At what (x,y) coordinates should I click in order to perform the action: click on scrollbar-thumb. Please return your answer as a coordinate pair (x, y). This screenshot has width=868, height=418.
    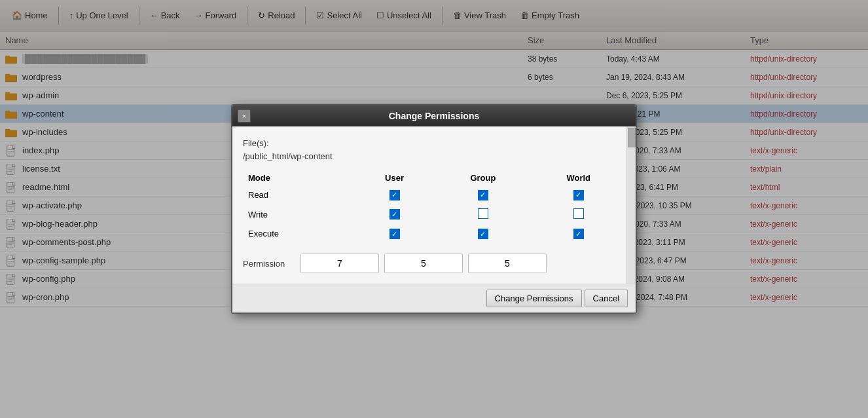
    Looking at the image, I should click on (632, 138).